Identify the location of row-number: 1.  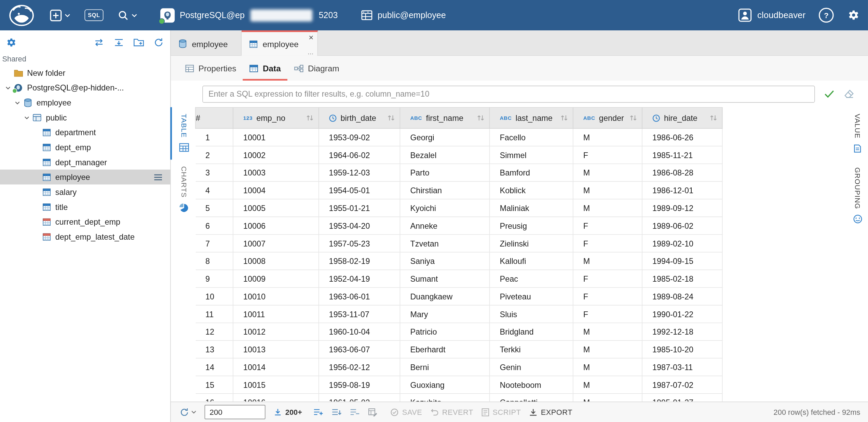
(214, 137).